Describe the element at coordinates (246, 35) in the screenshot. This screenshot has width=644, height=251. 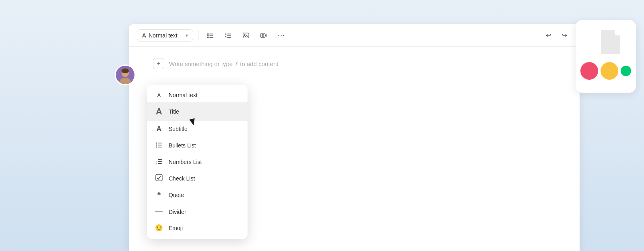
I see `image-insert-button` at that location.